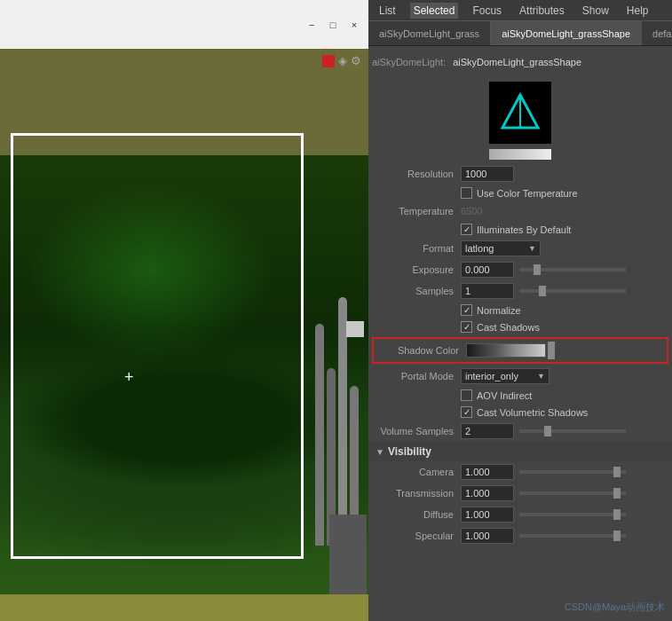 Image resolution: width=672 pixels, height=621 pixels. What do you see at coordinates (520, 350) in the screenshot?
I see `shadow-color-row: Shadow Color` at bounding box center [520, 350].